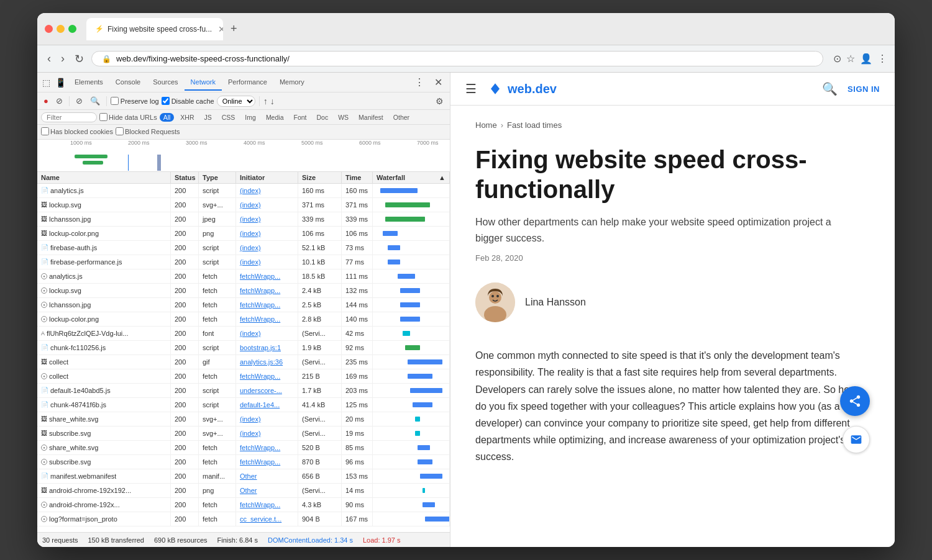 The width and height of the screenshot is (932, 560). I want to click on has-blocked-cookies-checkbox, so click(45, 132).